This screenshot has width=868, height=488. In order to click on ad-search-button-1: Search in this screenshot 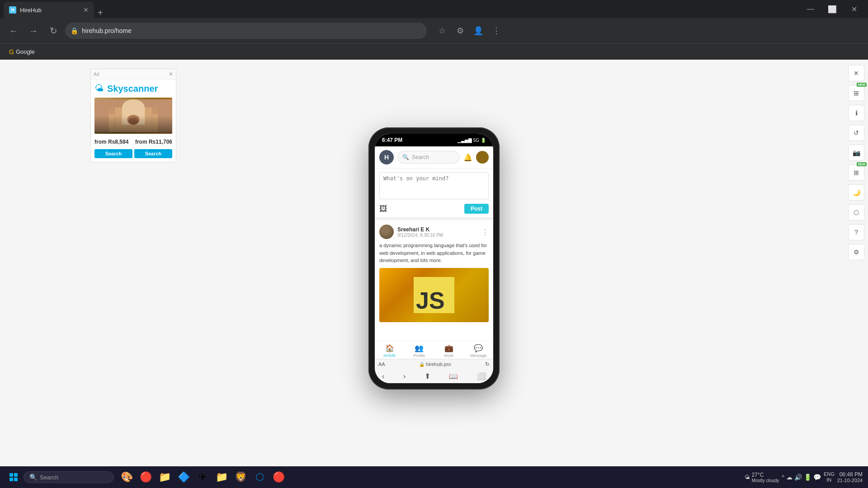, I will do `click(113, 154)`.